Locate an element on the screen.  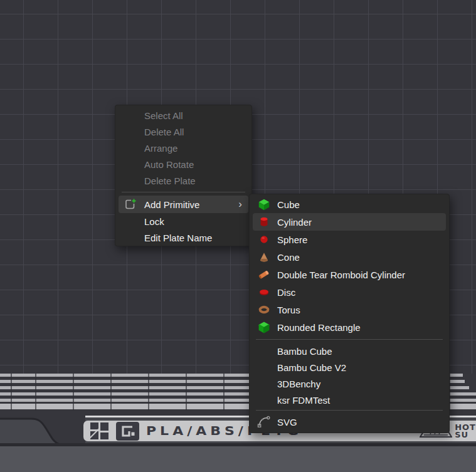
menu-item-label: Select All is located at coordinates (164, 115).